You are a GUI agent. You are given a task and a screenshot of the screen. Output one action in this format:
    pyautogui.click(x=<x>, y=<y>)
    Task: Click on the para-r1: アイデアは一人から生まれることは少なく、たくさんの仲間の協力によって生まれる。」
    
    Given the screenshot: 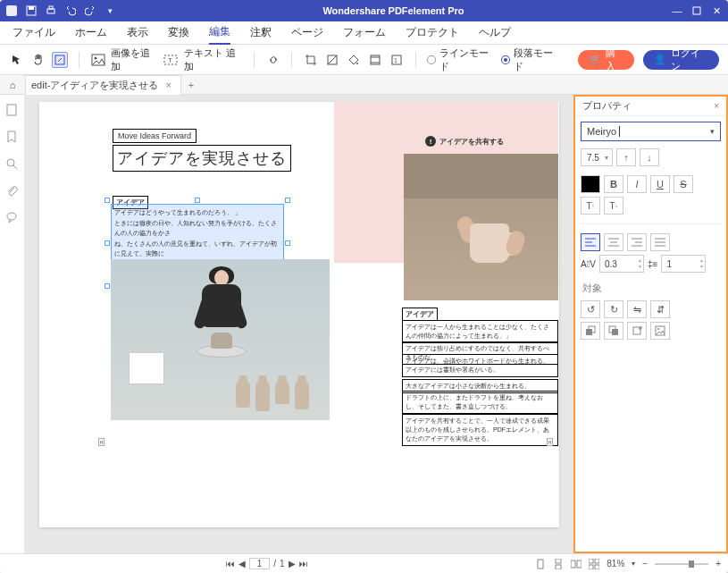 What is the action you would take?
    pyautogui.click(x=481, y=332)
    